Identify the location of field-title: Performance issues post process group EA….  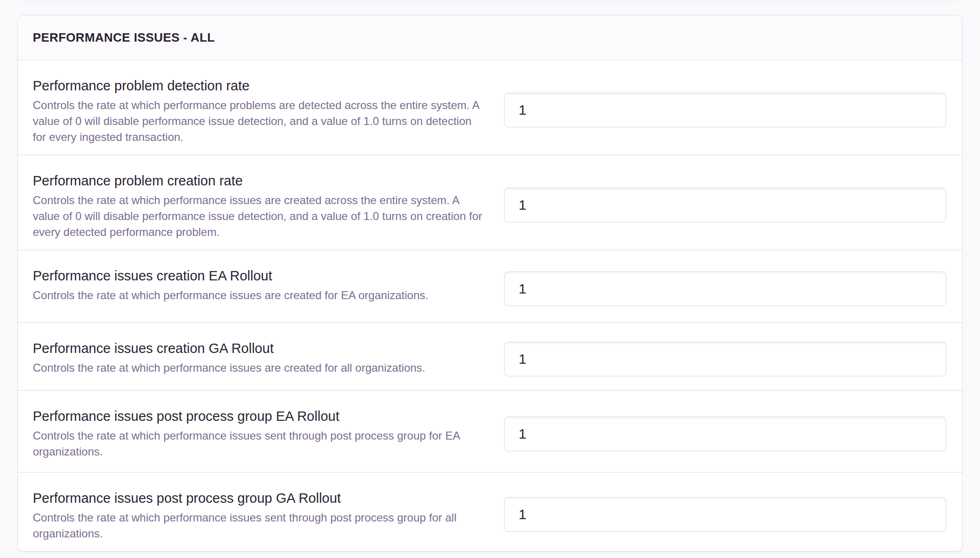
(260, 416).